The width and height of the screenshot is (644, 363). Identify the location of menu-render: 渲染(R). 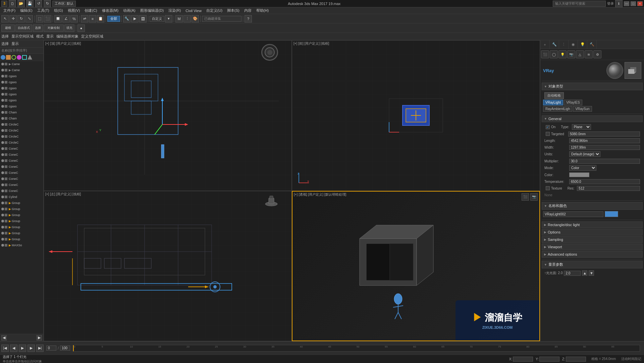
(174, 11).